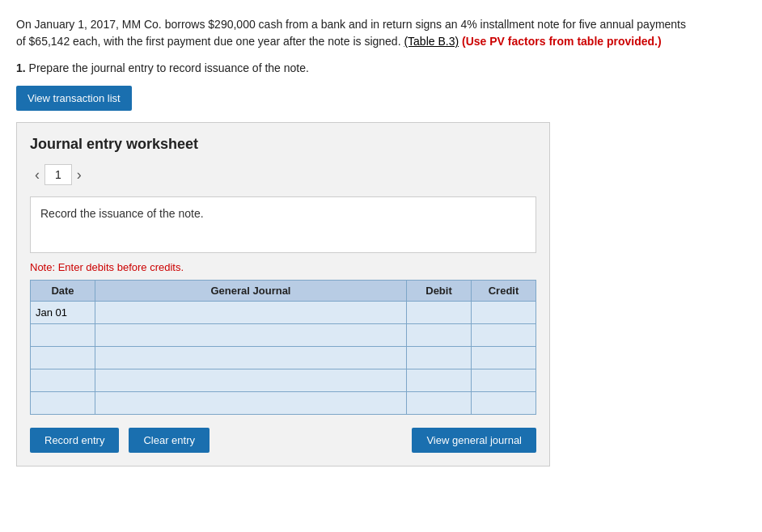 The width and height of the screenshot is (762, 532). What do you see at coordinates (58, 175) in the screenshot?
I see `tab-current: 1` at bounding box center [58, 175].